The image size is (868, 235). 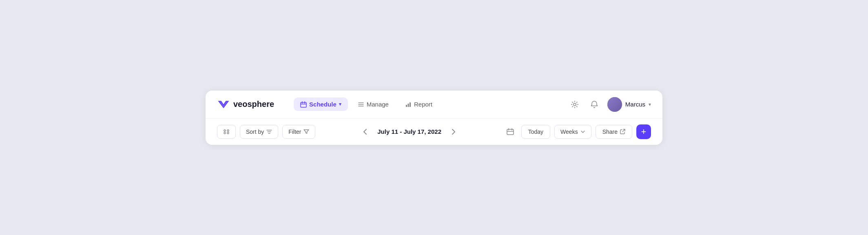 I want to click on weeks-label: Weeks, so click(x=569, y=132).